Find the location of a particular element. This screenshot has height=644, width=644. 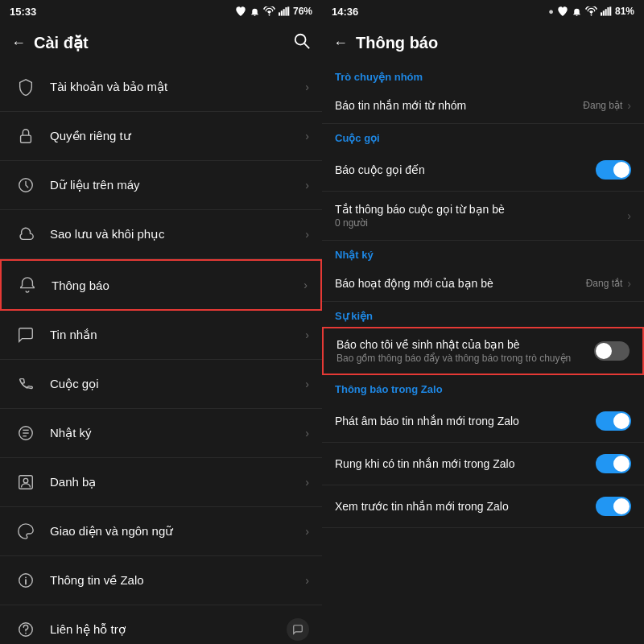

signal-icon is located at coordinates (284, 11).